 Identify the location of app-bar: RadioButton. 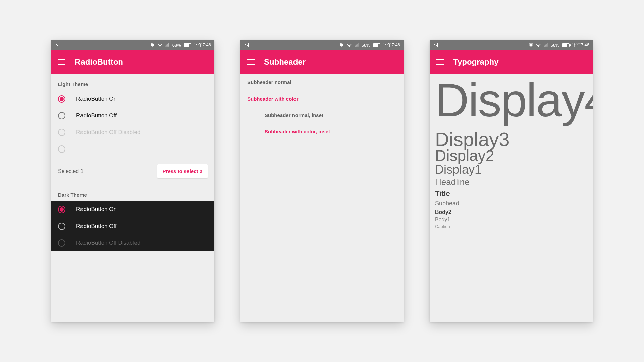
(133, 62).